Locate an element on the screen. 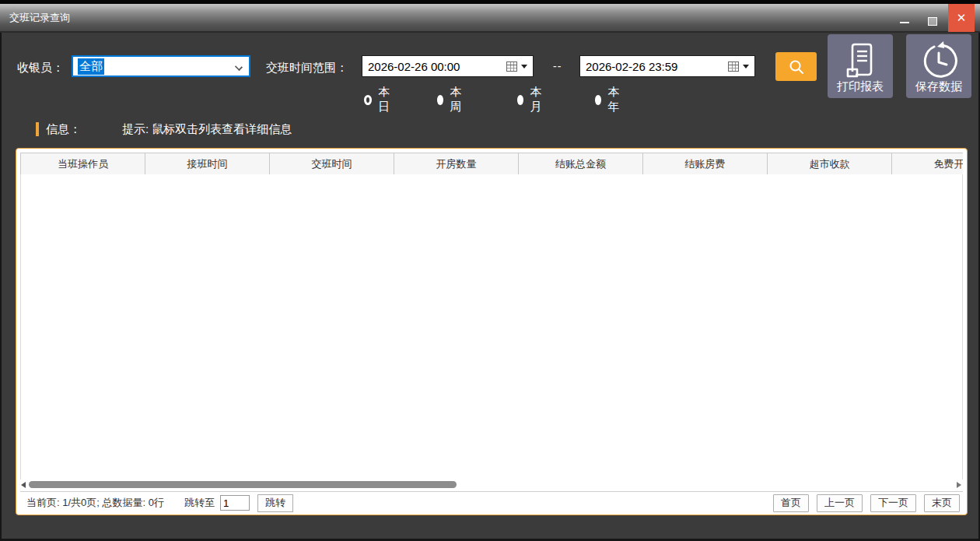  radio-month-label: 本月 is located at coordinates (537, 100).